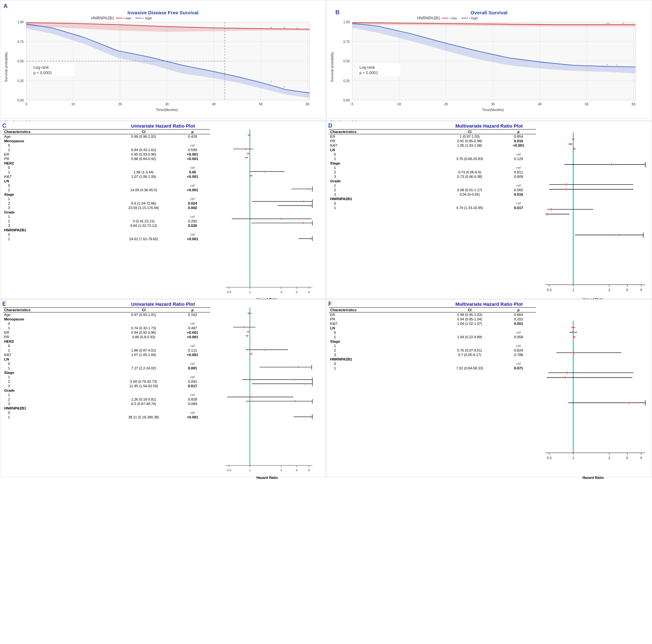 The height and width of the screenshot is (644, 652). Describe the element at coordinates (57, 399) in the screenshot. I see `forest-char-E-19: 2` at that location.